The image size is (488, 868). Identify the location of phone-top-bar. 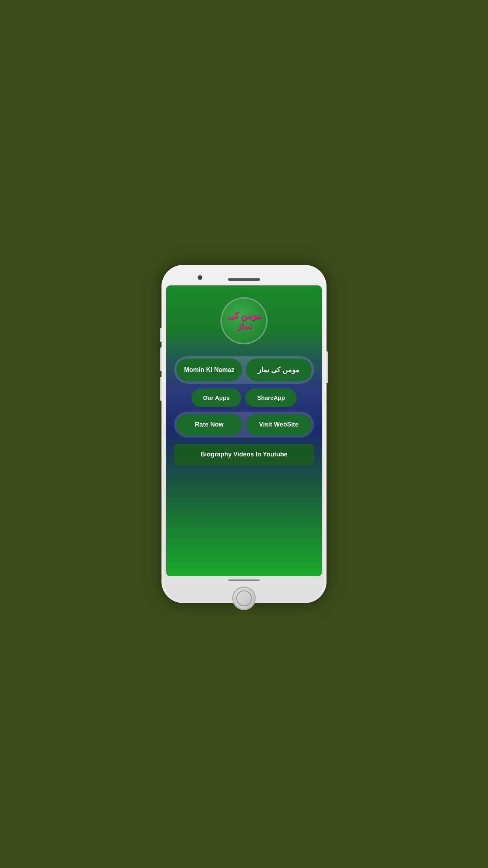
(244, 278).